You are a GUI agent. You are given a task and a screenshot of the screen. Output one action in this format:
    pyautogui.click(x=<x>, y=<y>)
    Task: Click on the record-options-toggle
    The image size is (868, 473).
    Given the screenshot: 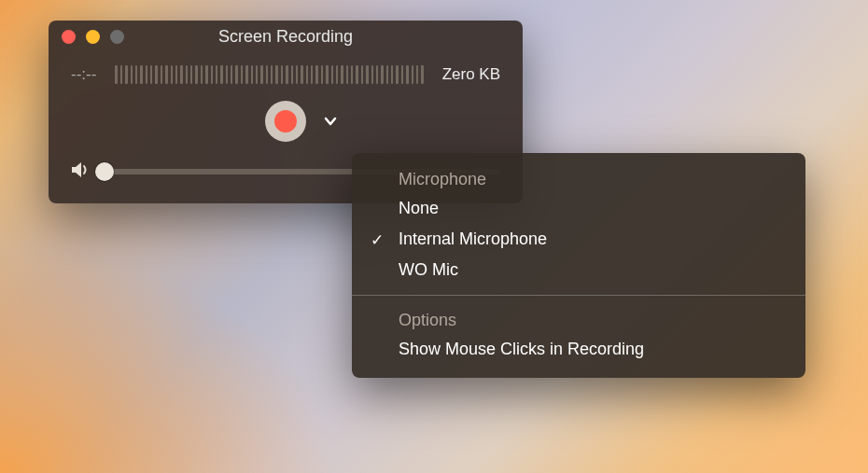 What is the action you would take?
    pyautogui.click(x=330, y=121)
    